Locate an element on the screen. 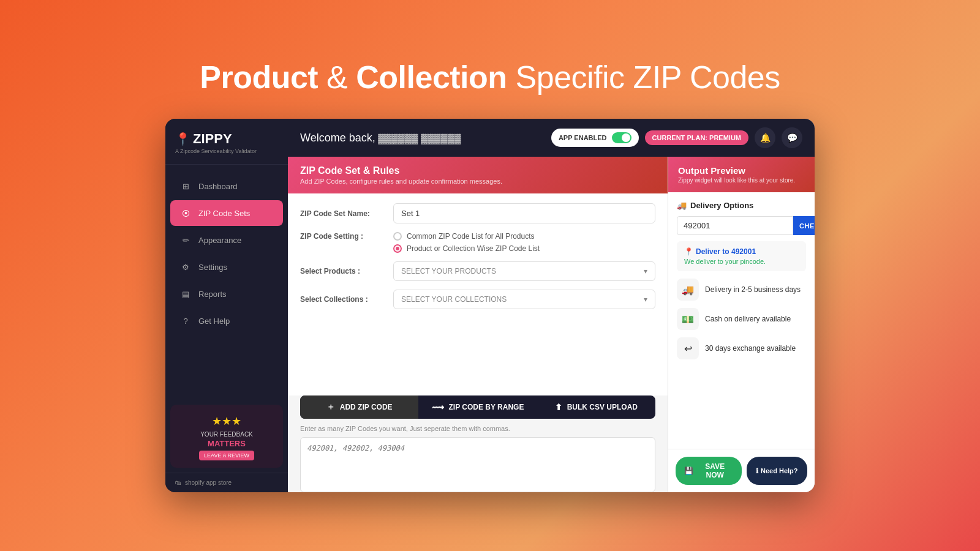 The width and height of the screenshot is (980, 551). reports-icon: ▤ is located at coordinates (186, 294).